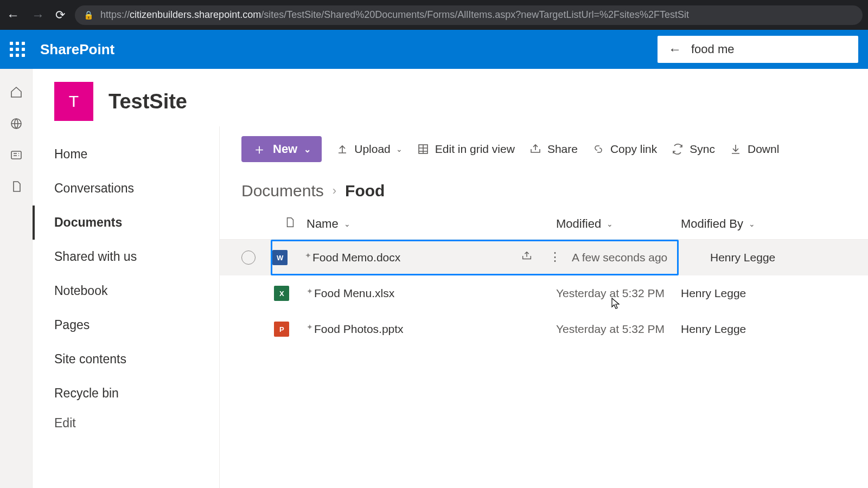 This screenshot has width=868, height=488. What do you see at coordinates (555, 258) in the screenshot?
I see `more-actions-icon: ⋮` at bounding box center [555, 258].